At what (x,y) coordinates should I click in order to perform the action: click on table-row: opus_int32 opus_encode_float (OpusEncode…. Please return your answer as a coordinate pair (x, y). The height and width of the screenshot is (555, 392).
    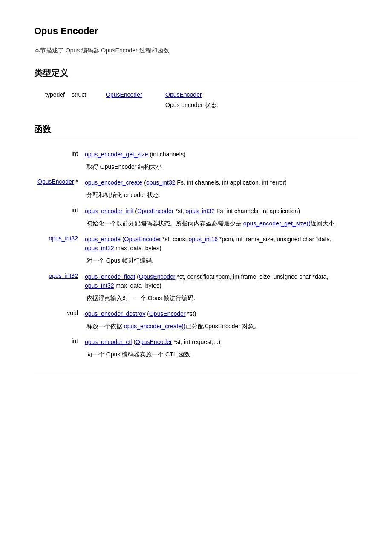
    Looking at the image, I should click on (196, 280).